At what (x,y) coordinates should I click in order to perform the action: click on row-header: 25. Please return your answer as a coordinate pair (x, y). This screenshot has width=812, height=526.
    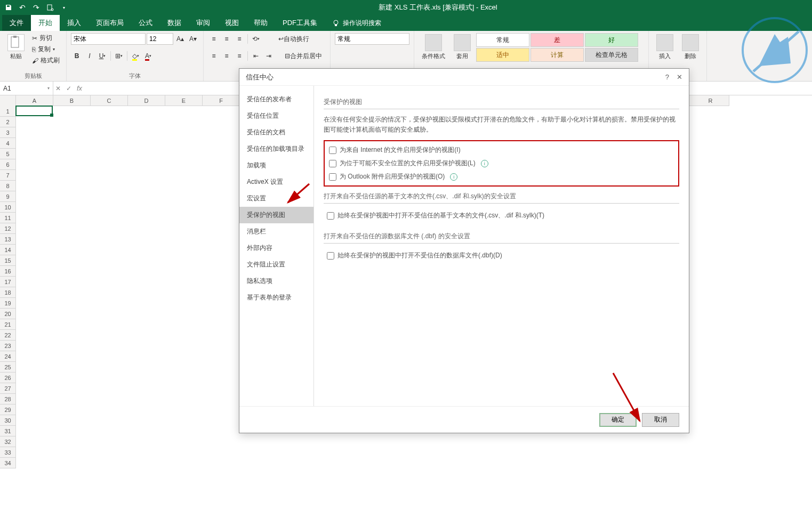
    Looking at the image, I should click on (8, 367).